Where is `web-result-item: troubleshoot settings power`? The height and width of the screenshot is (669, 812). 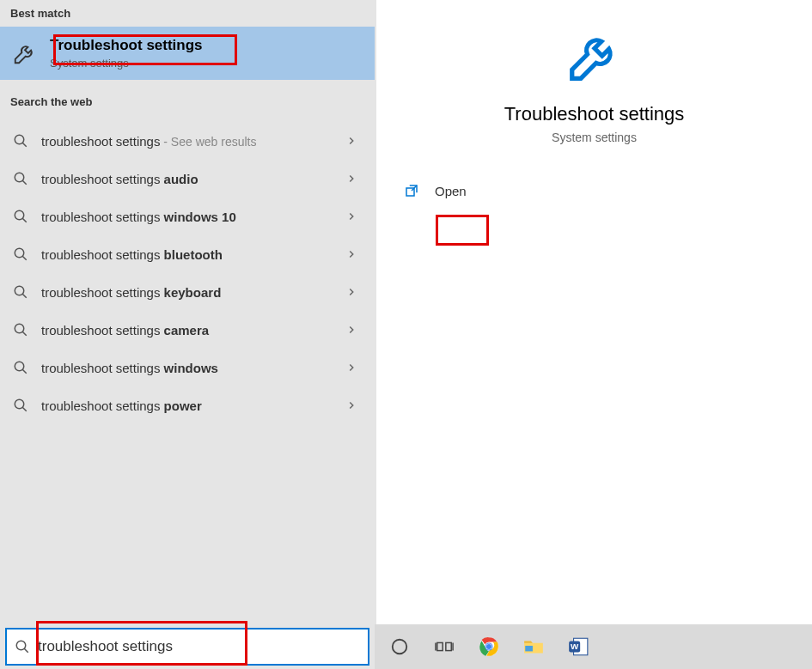
web-result-item: troubleshoot settings power is located at coordinates (187, 405).